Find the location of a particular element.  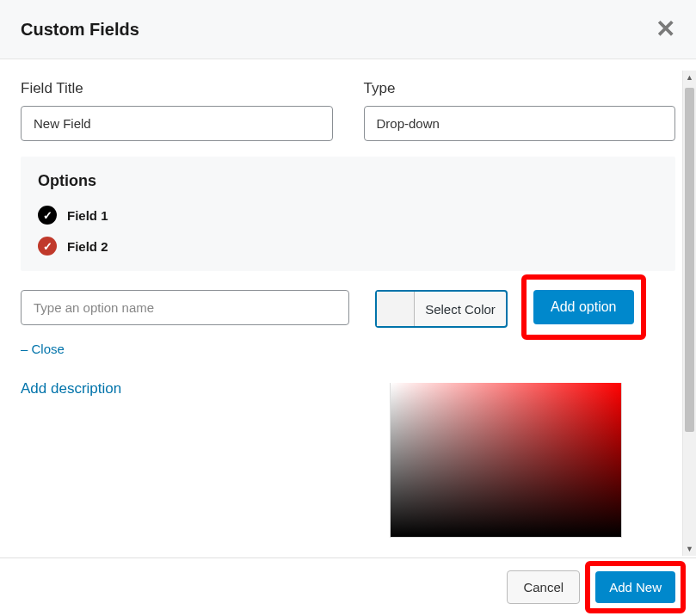

add-description-link: Add description is located at coordinates (71, 389).